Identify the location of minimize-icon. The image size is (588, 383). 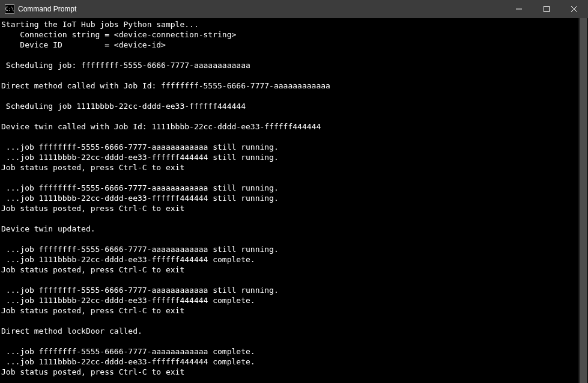
(519, 9).